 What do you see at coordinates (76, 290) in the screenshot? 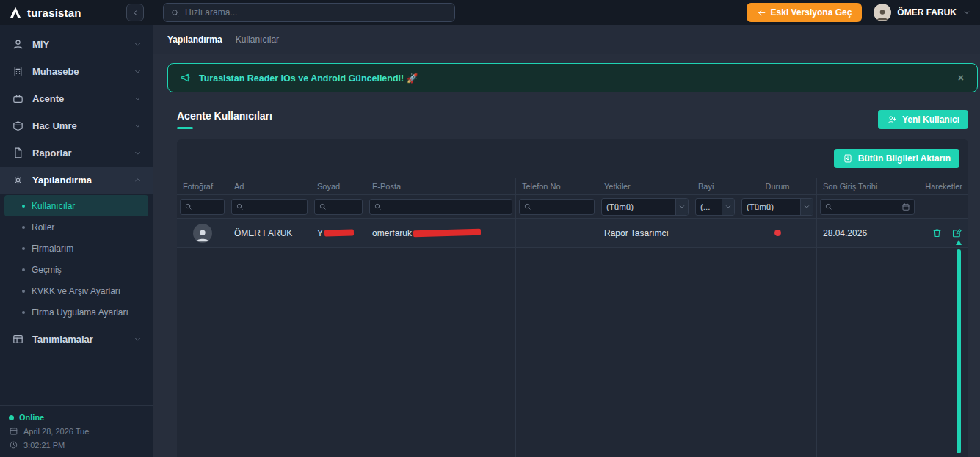
I see `sidebar-item-kvkk: KVKK ve Arşiv Ayarları` at bounding box center [76, 290].